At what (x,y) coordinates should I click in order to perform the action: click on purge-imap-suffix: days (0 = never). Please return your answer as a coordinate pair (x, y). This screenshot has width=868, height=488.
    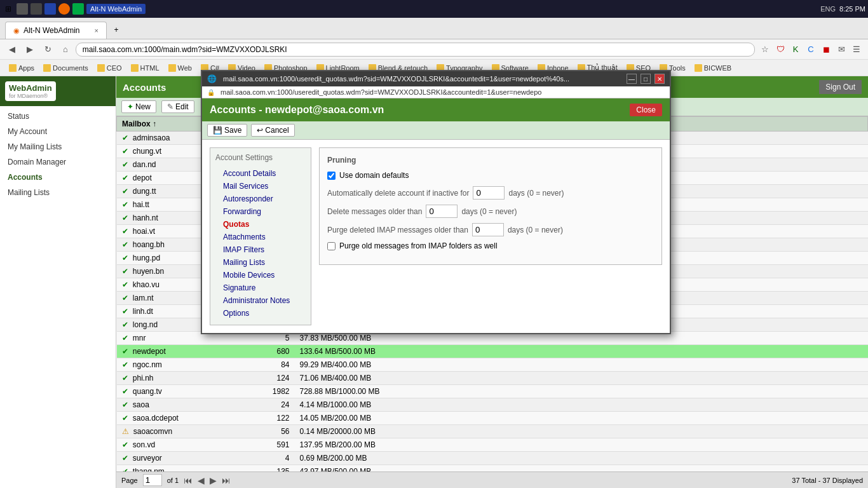
    Looking at the image, I should click on (535, 230).